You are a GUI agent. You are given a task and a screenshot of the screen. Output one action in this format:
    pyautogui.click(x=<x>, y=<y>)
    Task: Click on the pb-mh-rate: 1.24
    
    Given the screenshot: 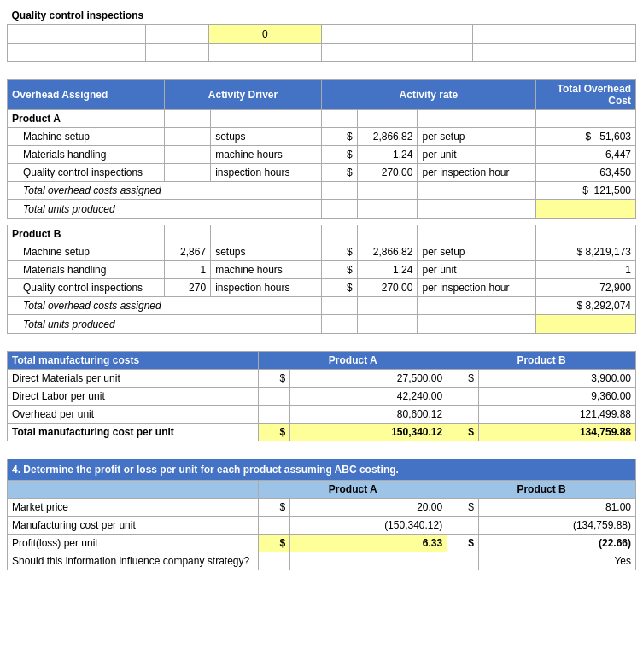 What is the action you would take?
    pyautogui.click(x=388, y=270)
    